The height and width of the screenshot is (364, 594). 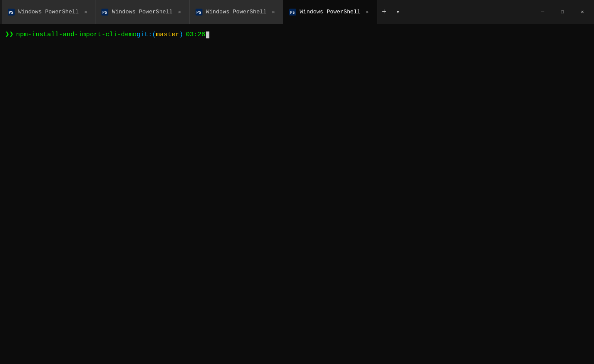 What do you see at coordinates (384, 12) in the screenshot?
I see `add-tab-button: +` at bounding box center [384, 12].